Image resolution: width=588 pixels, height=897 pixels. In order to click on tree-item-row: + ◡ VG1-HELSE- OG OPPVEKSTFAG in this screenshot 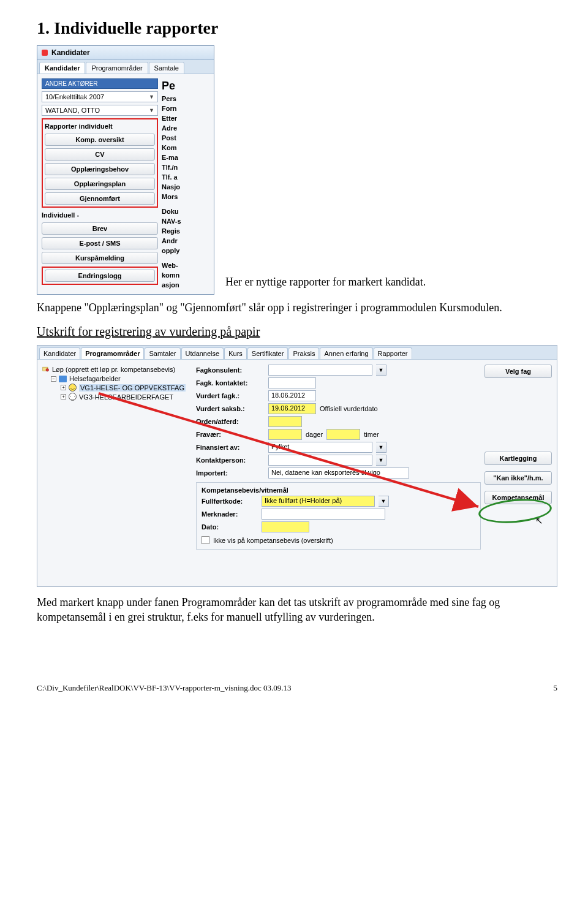, I will do `click(126, 387)`.